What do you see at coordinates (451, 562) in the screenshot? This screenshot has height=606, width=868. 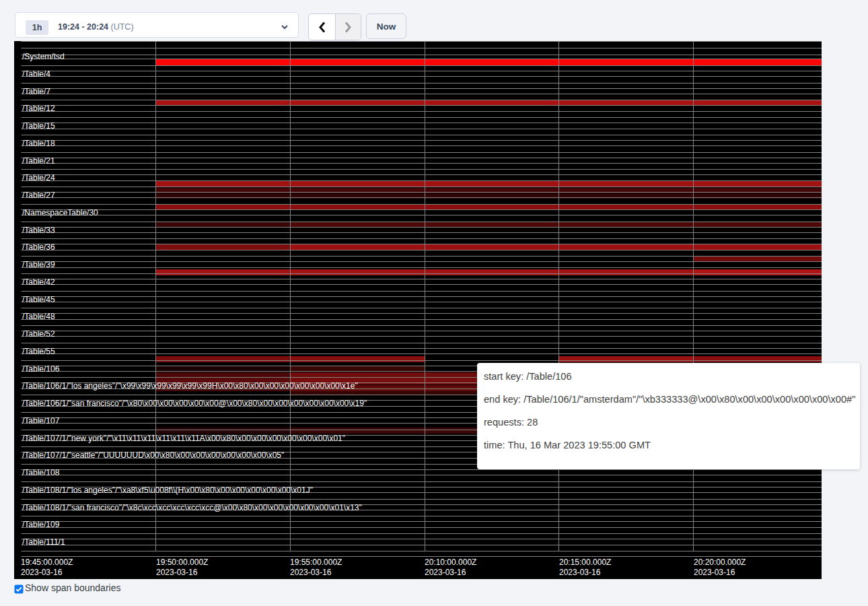 I see `svg-text: 20:10:00.000Z` at bounding box center [451, 562].